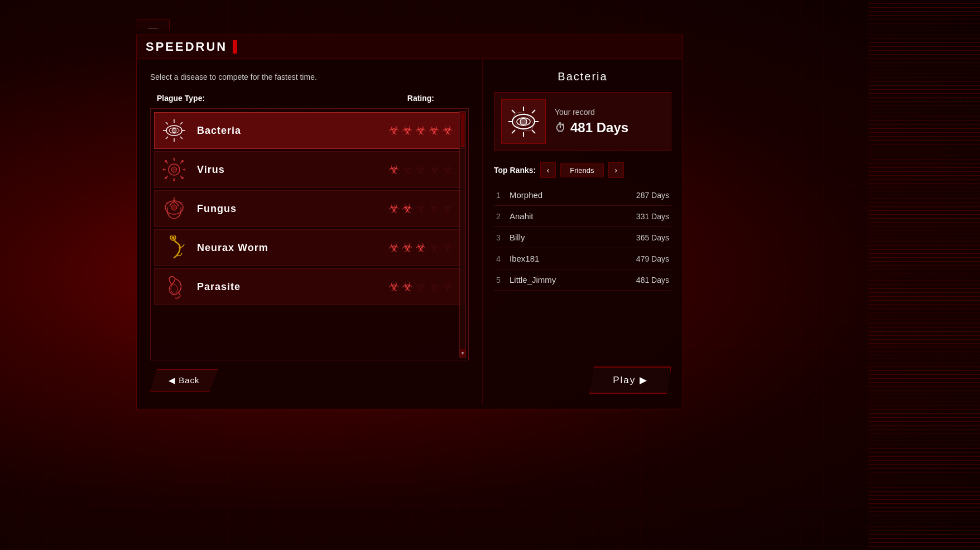 The height and width of the screenshot is (550, 980). I want to click on top-ranks-header: Top Ranks: ‹ Friends ›, so click(583, 170).